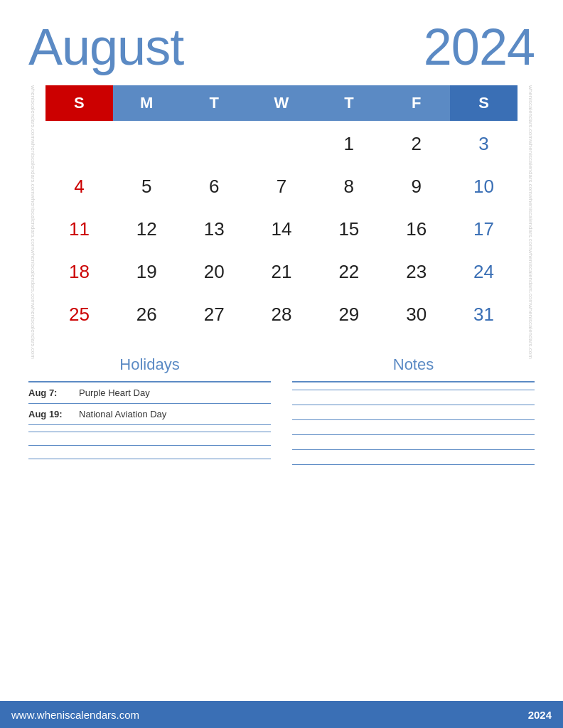 This screenshot has width=563, height=728. I want to click on day-cell: 27, so click(215, 313).